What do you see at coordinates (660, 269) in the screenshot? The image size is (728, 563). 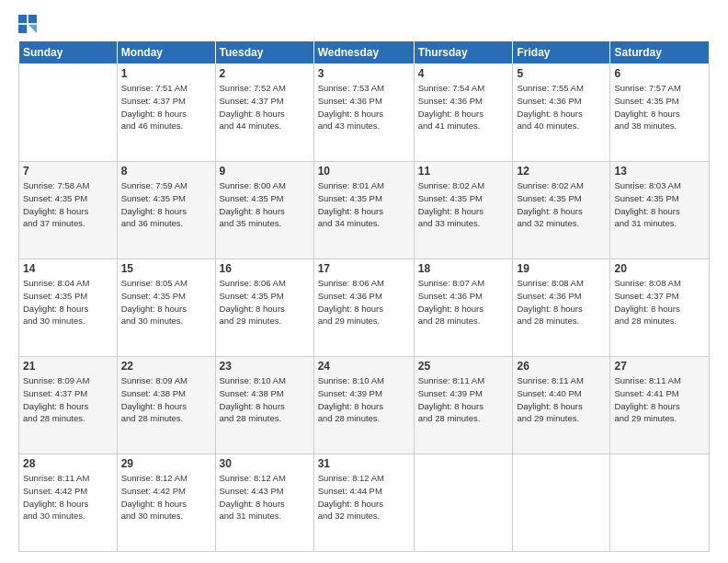 I see `day-number: 20` at bounding box center [660, 269].